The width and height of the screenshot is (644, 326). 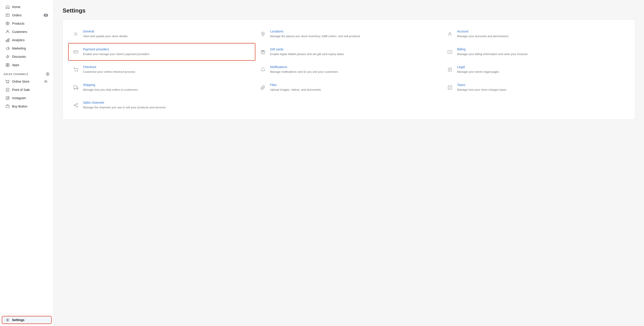 What do you see at coordinates (536, 88) in the screenshot?
I see `settings-item-taxes: TaxesManage how your store charges taxes` at bounding box center [536, 88].